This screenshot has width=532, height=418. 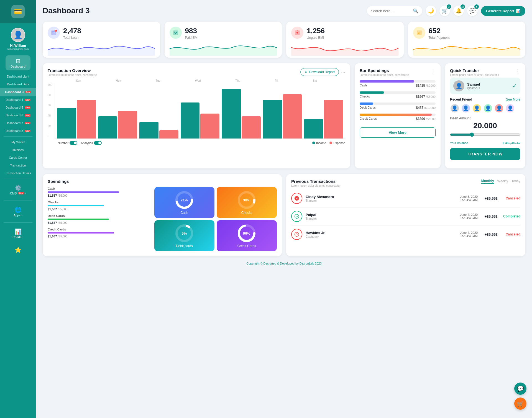 What do you see at coordinates (488, 181) in the screenshot?
I see `tx-tab-monthly: Monthly` at bounding box center [488, 181].